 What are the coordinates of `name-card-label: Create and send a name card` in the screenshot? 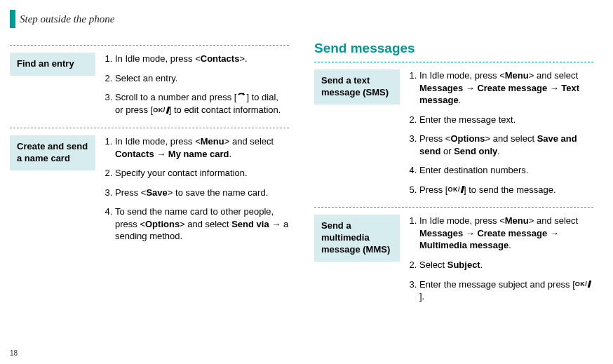 It's located at (53, 153).